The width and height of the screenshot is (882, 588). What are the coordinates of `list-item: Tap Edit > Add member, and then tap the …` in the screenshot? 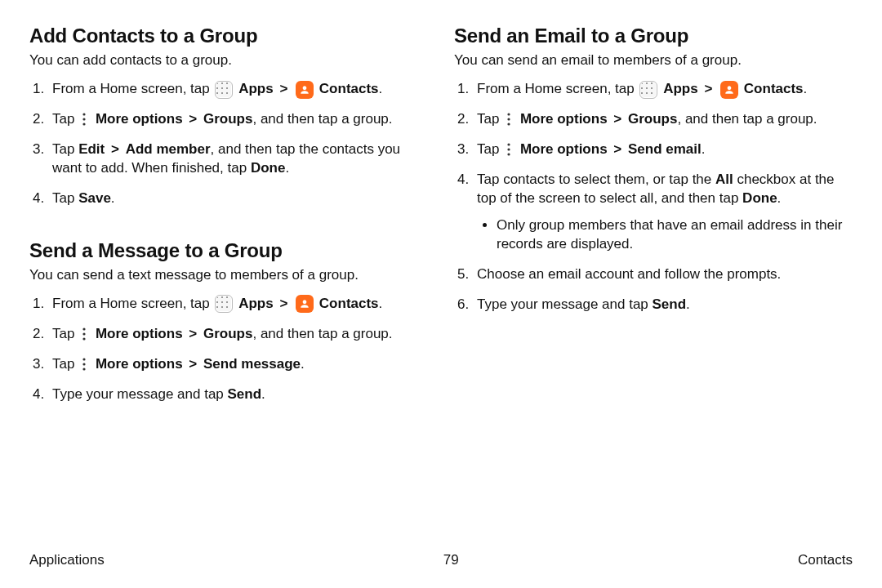 It's located at (229, 159).